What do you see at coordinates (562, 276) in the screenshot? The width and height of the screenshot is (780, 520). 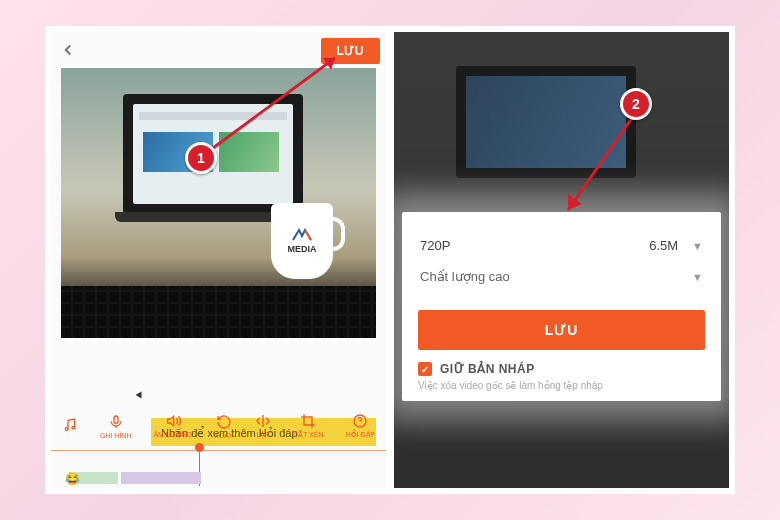 I see `quality-row: Chất lượng cao ▼` at bounding box center [562, 276].